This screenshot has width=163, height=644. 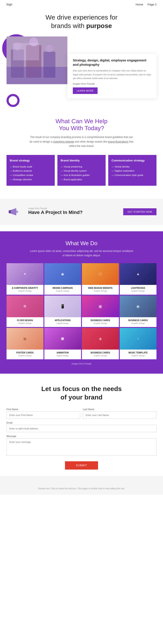 What do you see at coordinates (120, 409) in the screenshot?
I see `last-name-label: Last Name` at bounding box center [120, 409].